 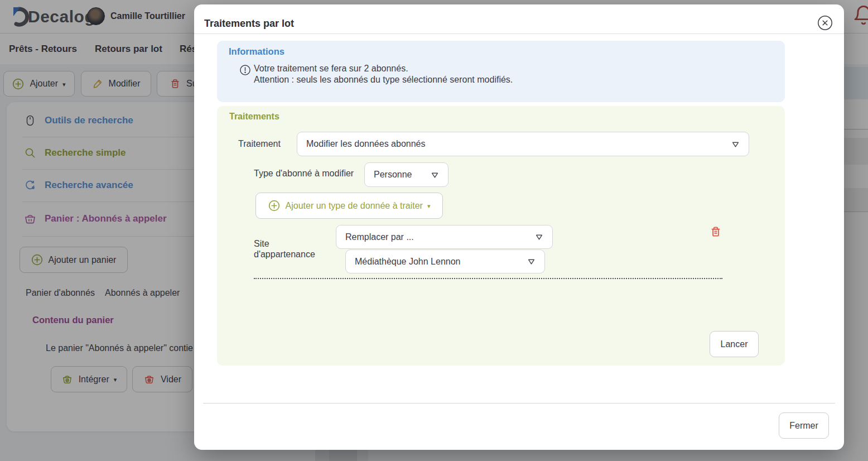 What do you see at coordinates (804, 426) in the screenshot?
I see `close-modal-button-label: Fermer` at bounding box center [804, 426].